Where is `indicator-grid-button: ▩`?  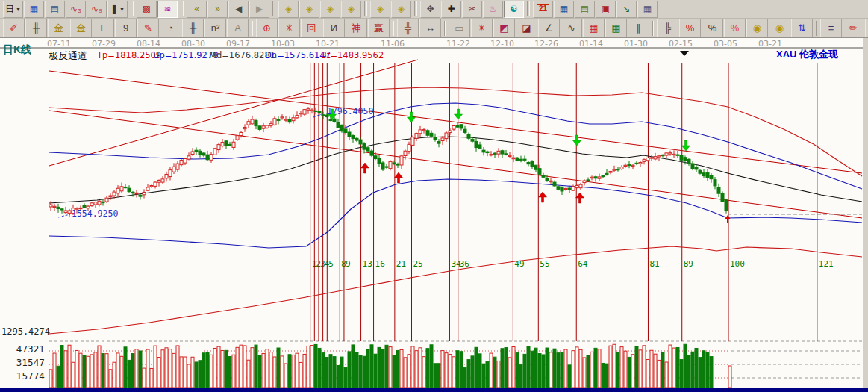
indicator-grid-button: ▩ is located at coordinates (146, 9).